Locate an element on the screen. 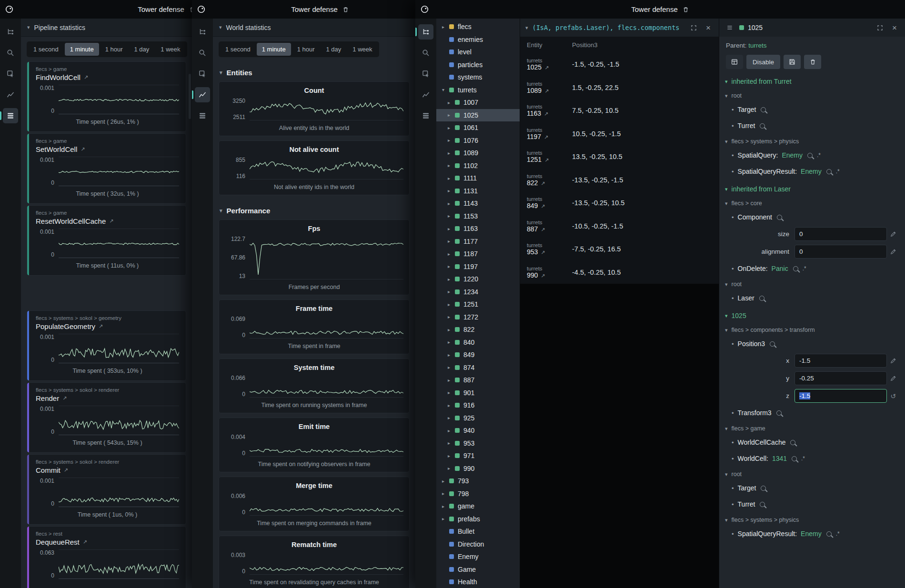 This screenshot has width=905, height=588. tree-item: ▸prefabs is located at coordinates (478, 519).